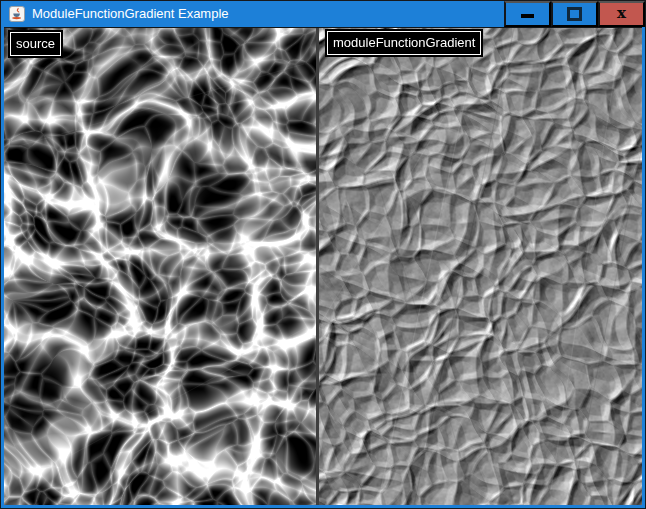 Image resolution: width=646 pixels, height=509 pixels. What do you see at coordinates (268, 14) in the screenshot?
I see `window-title: ModuleFunctionGradient Example` at bounding box center [268, 14].